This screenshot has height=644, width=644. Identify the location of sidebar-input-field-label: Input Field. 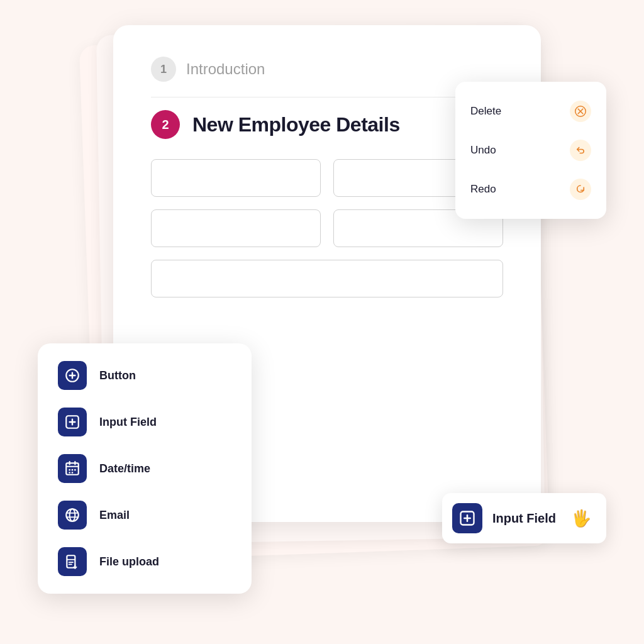
(128, 423).